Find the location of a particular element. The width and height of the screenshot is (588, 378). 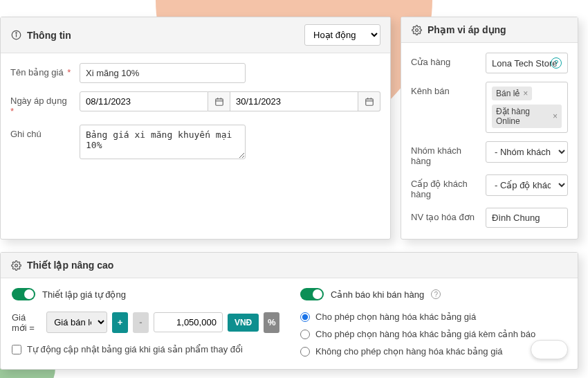

radio-allow-input is located at coordinates (305, 317).